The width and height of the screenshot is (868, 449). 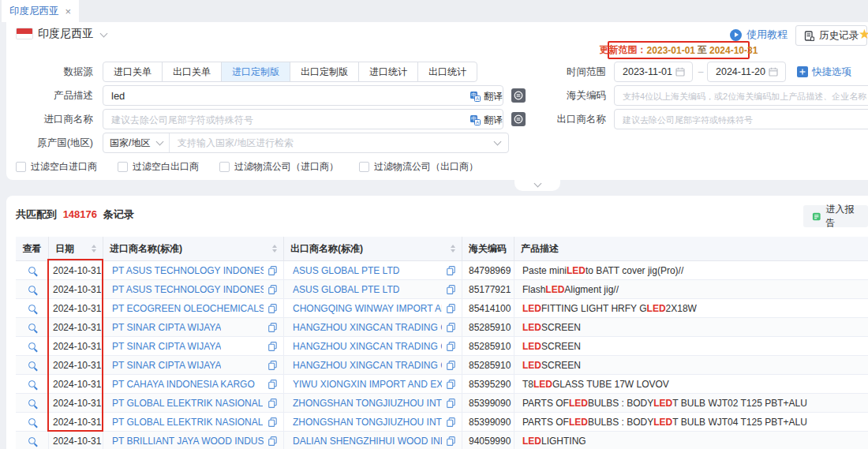 I want to click on datasource-tab: 进口关单, so click(x=133, y=72).